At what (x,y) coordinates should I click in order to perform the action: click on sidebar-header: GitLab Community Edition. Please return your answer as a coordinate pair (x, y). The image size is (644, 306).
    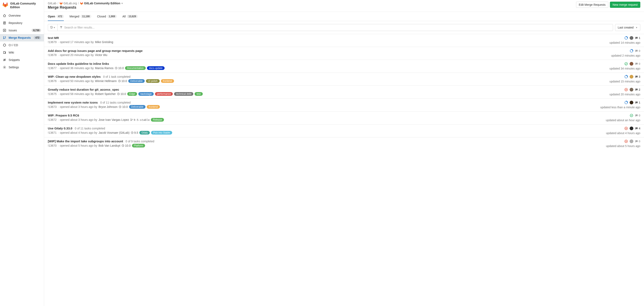
    Looking at the image, I should click on (22, 5).